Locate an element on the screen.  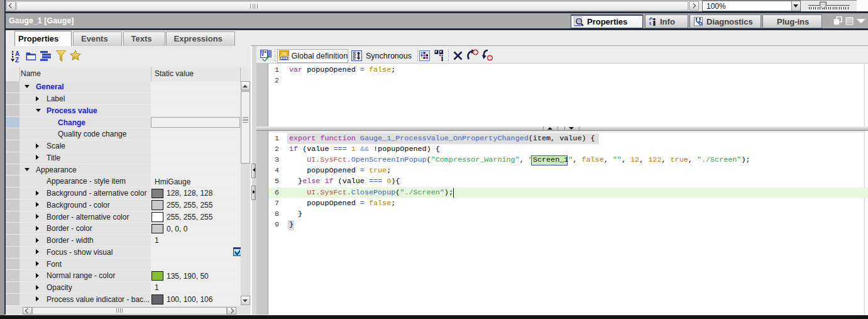
svg-text: i is located at coordinates (442, 58).